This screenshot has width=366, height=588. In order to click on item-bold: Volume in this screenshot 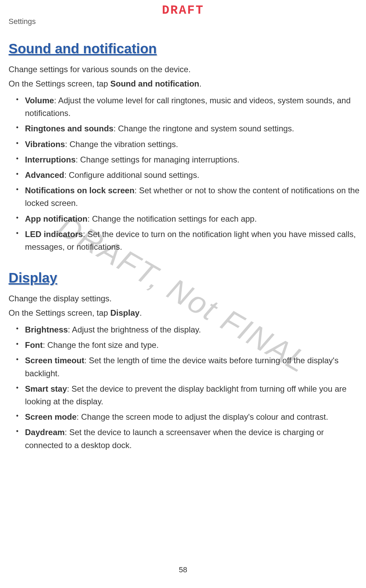, I will do `click(40, 101)`.